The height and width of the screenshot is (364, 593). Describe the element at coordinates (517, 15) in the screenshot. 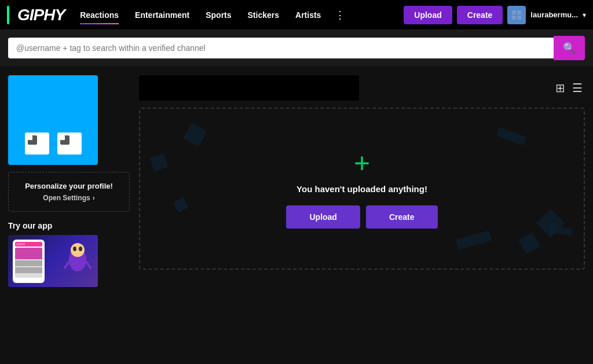

I see `avatar` at that location.